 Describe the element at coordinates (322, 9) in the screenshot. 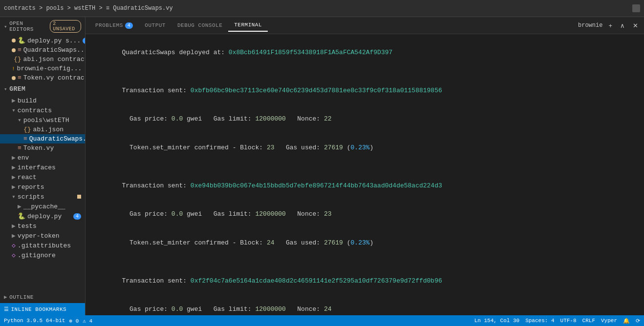

I see `top-bar: contracts > pools > wstETH > ≡ Quadratic…` at that location.